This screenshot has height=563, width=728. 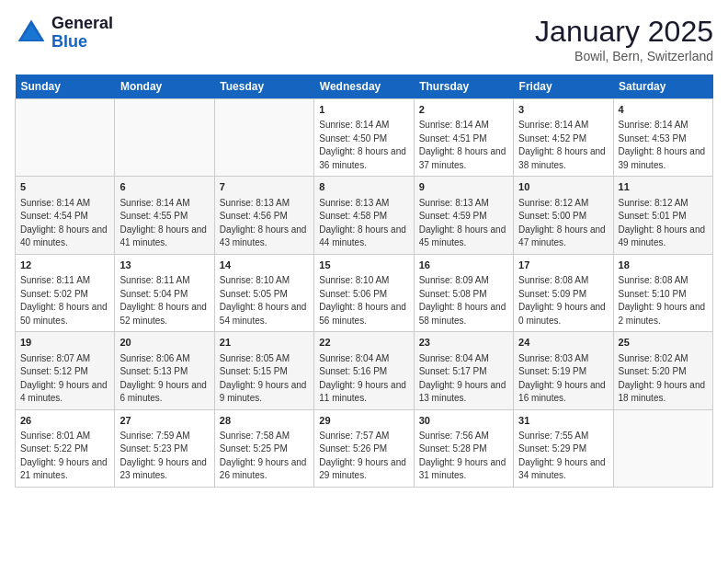 I want to click on day-info: Sunrise: 8:10 AM Sunset: 5:05 PM Dayligh…, so click(x=265, y=301).